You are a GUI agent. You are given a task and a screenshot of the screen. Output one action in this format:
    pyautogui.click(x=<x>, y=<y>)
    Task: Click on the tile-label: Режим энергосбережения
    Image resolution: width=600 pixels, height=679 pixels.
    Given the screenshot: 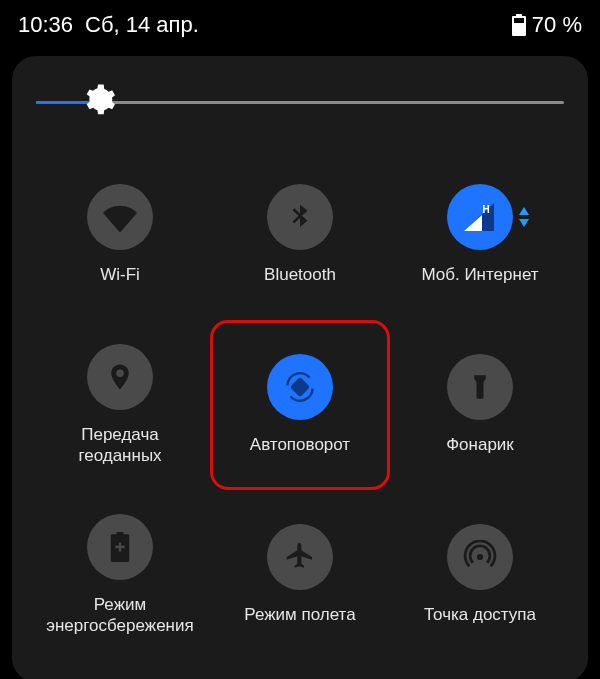 What is the action you would take?
    pyautogui.click(x=120, y=616)
    